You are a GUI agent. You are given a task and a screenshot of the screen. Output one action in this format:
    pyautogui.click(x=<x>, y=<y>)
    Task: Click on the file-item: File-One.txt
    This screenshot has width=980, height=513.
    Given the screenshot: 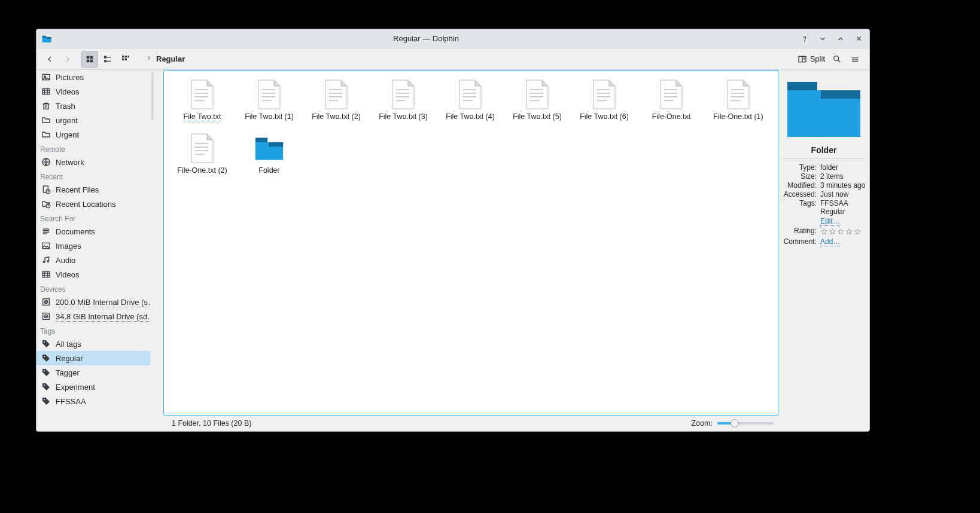 What is the action you would take?
    pyautogui.click(x=671, y=105)
    